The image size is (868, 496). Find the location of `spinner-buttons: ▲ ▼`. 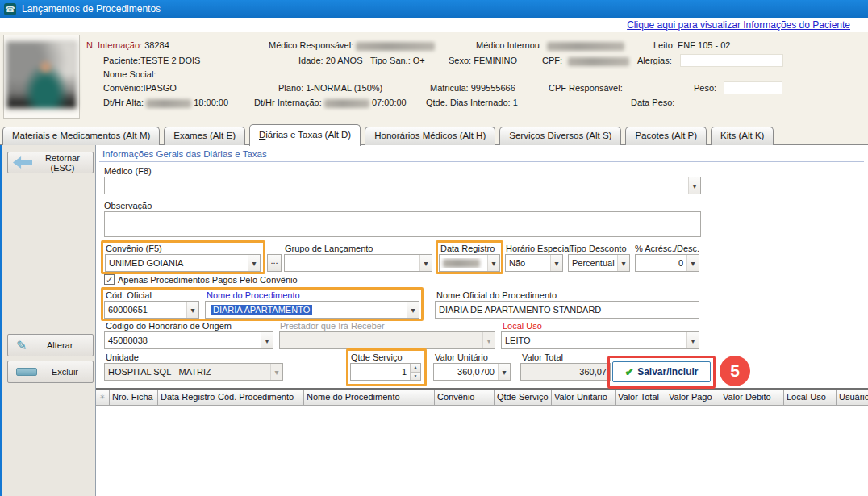

spinner-buttons: ▲ ▼ is located at coordinates (415, 372).